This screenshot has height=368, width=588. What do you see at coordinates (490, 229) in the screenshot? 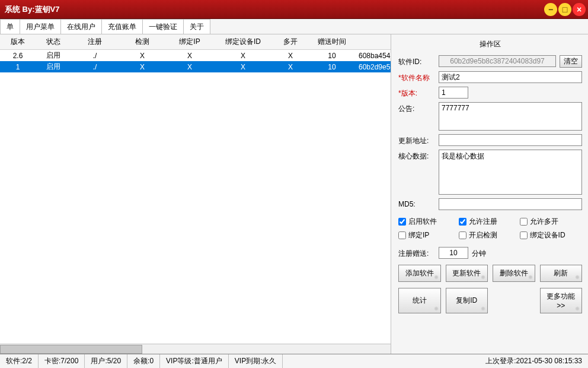
I see `checkbox-group: 启用软件允许注册允许多开绑定IP开启检测绑定设备ID` at bounding box center [490, 229].